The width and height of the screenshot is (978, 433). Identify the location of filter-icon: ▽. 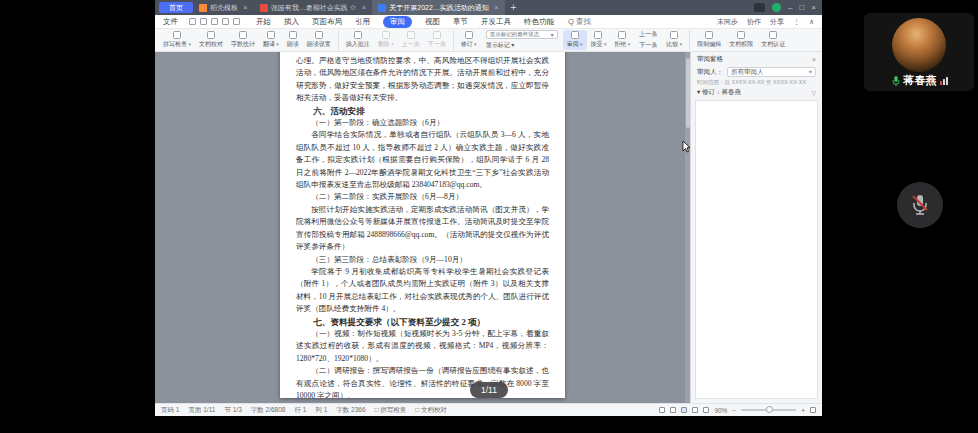
(814, 92).